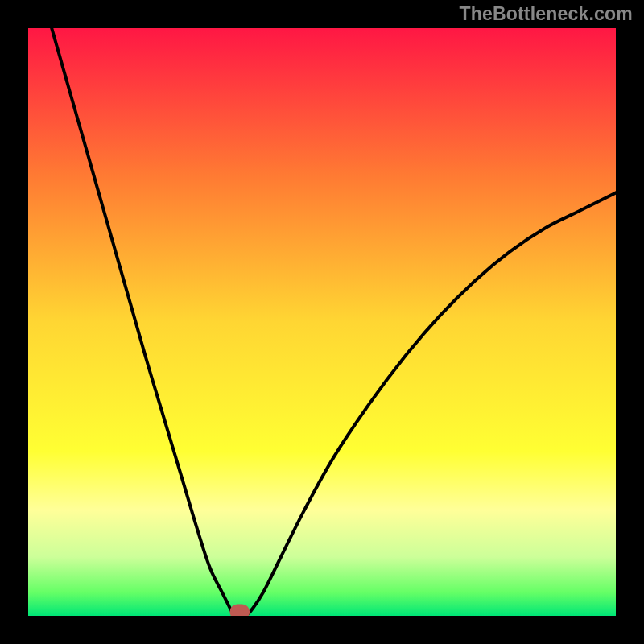  I want to click on min-point-marker, so click(240, 612).